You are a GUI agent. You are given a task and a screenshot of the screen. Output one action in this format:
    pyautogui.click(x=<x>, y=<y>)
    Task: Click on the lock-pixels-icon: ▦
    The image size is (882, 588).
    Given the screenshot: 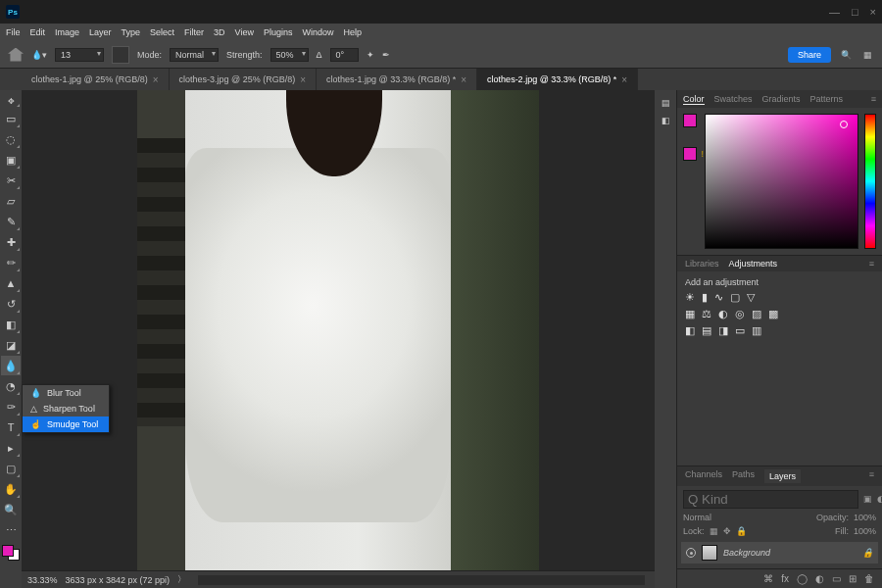 What is the action you would take?
    pyautogui.click(x=713, y=531)
    